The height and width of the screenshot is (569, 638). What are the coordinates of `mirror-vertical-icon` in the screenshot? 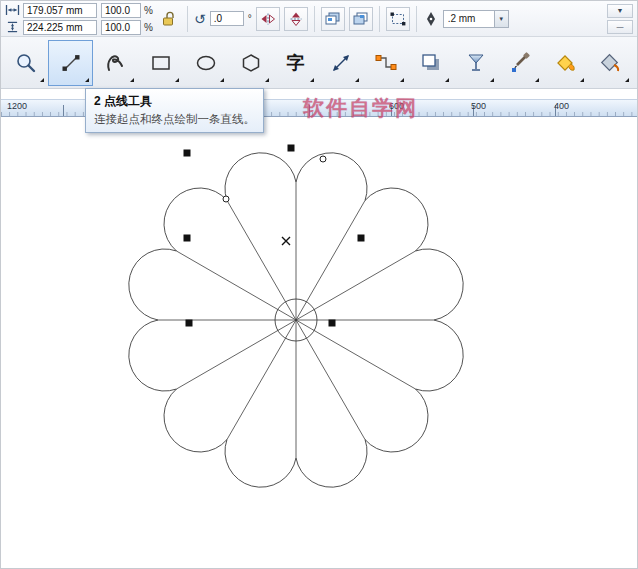 It's located at (296, 19).